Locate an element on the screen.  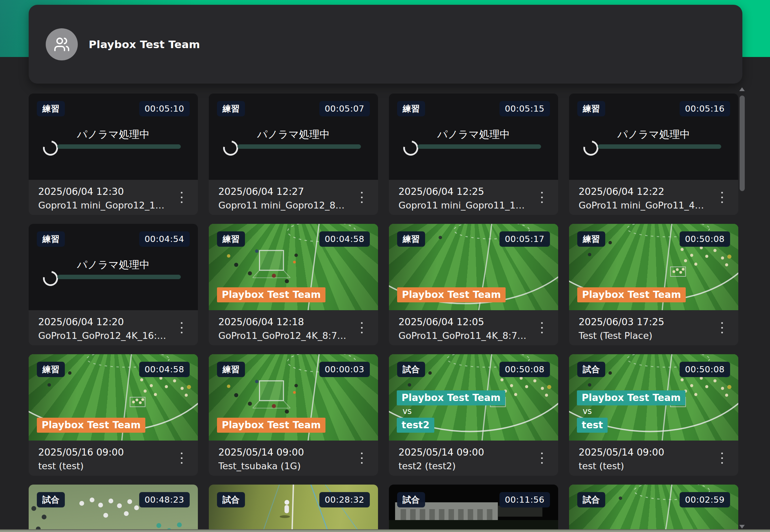
video-duration-badge: 00:04:54 is located at coordinates (164, 239).